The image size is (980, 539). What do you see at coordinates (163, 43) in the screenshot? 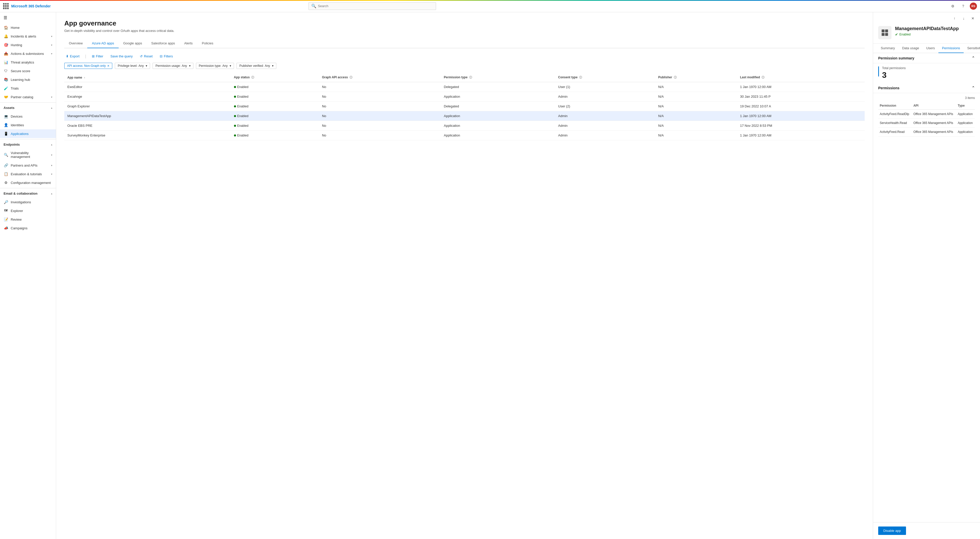
I see `tab-salesforce-apps: Salesforce apps` at bounding box center [163, 43].